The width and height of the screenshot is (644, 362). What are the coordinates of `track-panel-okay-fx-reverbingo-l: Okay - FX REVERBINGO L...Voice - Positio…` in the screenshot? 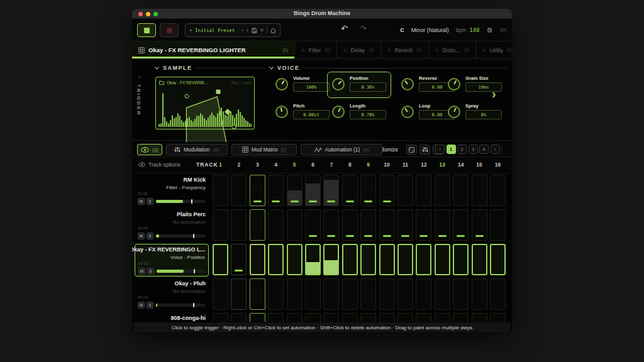 It's located at (172, 260).